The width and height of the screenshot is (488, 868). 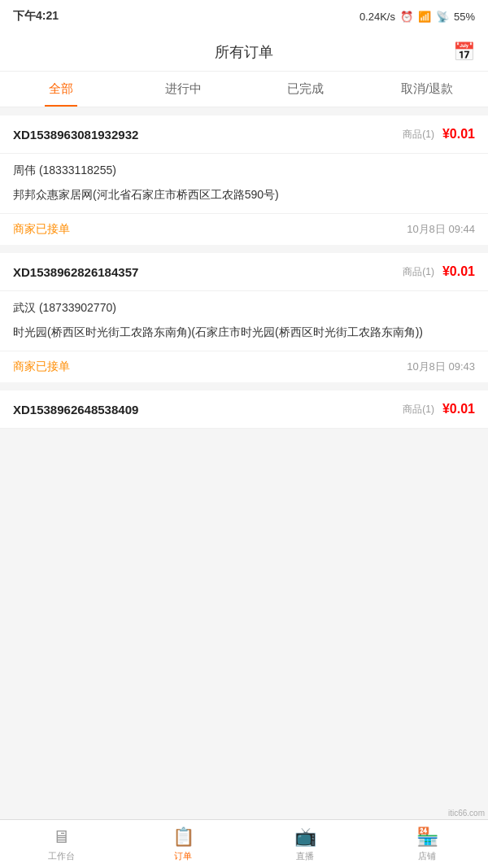 I want to click on order-card-1: XD1538963081932932 商品(1) ¥0.01 周伟 (18333…, so click(x=244, y=181).